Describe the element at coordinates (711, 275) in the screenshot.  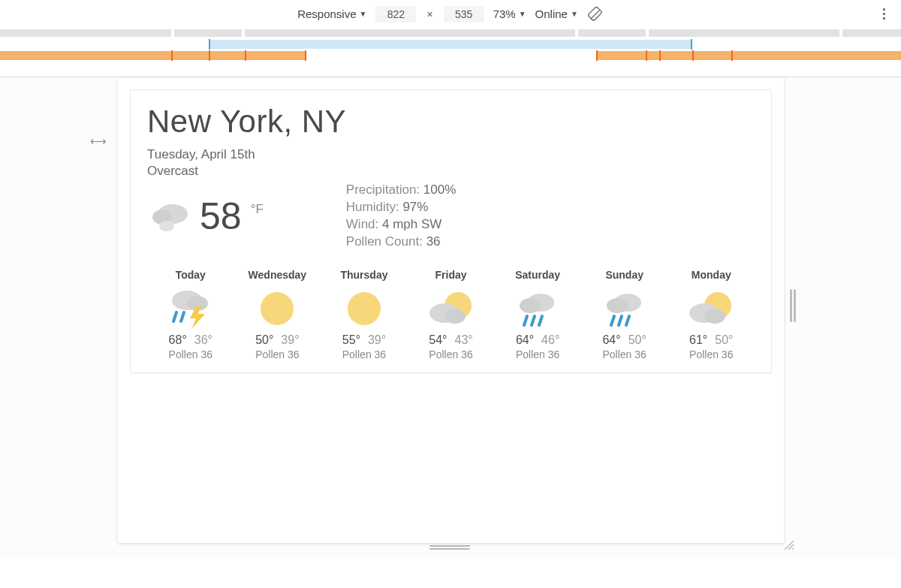
I see `forecast-day-label: Monday` at that location.